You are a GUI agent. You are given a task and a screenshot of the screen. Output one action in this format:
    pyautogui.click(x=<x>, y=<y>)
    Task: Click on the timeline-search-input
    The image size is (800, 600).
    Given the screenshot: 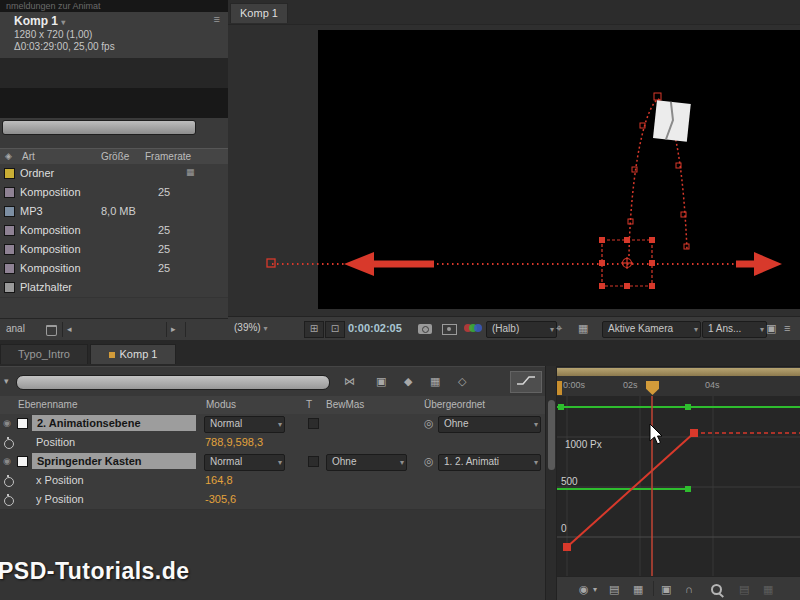 What is the action you would take?
    pyautogui.click(x=173, y=382)
    